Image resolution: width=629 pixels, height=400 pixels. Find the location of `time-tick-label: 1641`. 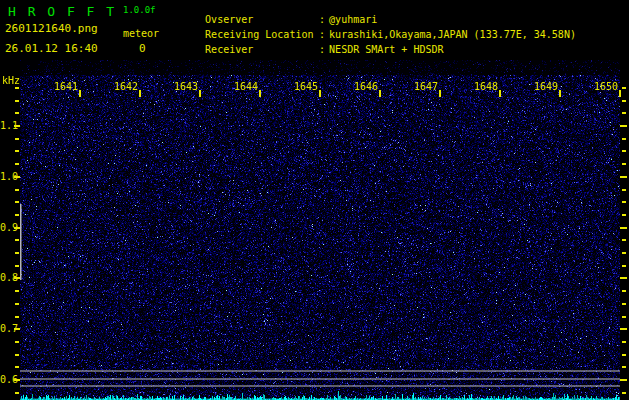

time-tick-label: 1641 is located at coordinates (66, 86).